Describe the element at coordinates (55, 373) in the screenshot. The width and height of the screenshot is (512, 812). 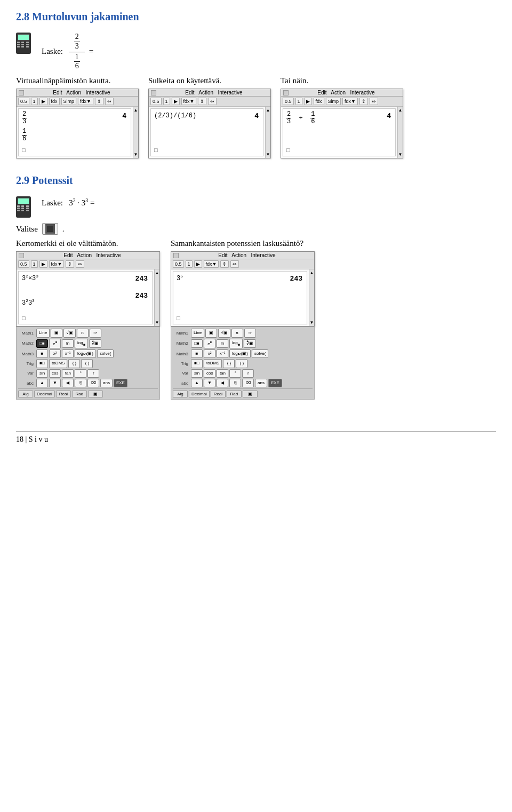
I see `key-cos: cos` at that location.